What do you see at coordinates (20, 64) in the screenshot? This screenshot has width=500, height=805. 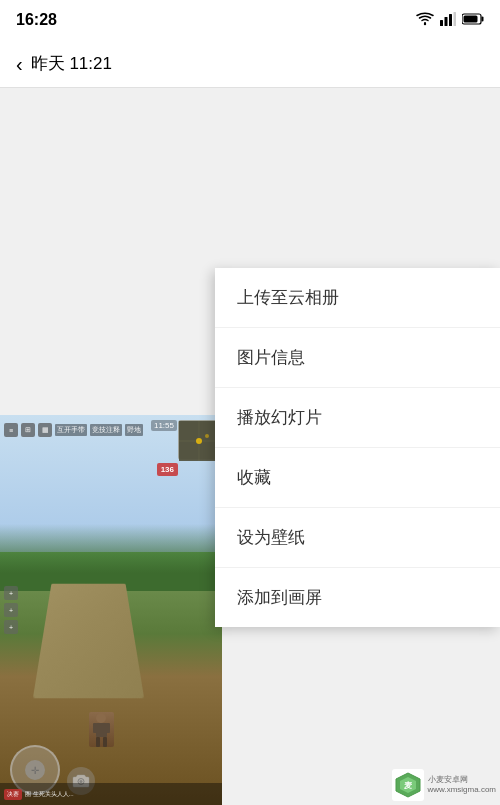 I see `back-arrow-icon: ‹` at bounding box center [20, 64].